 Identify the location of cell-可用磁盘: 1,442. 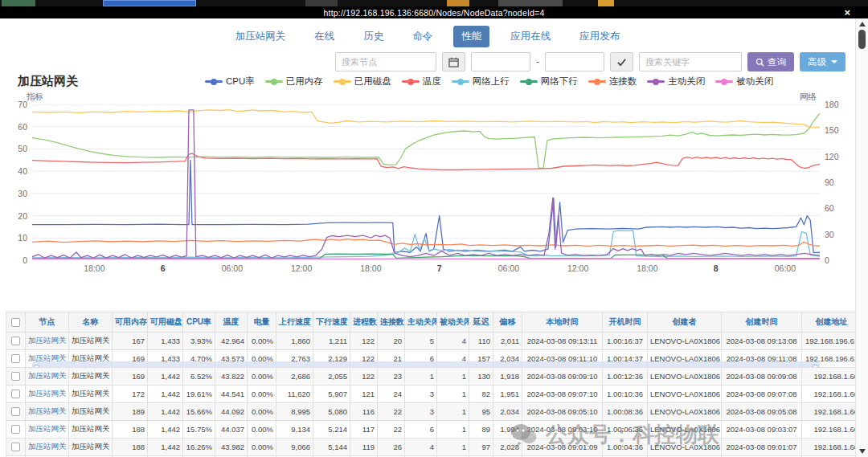
(166, 447).